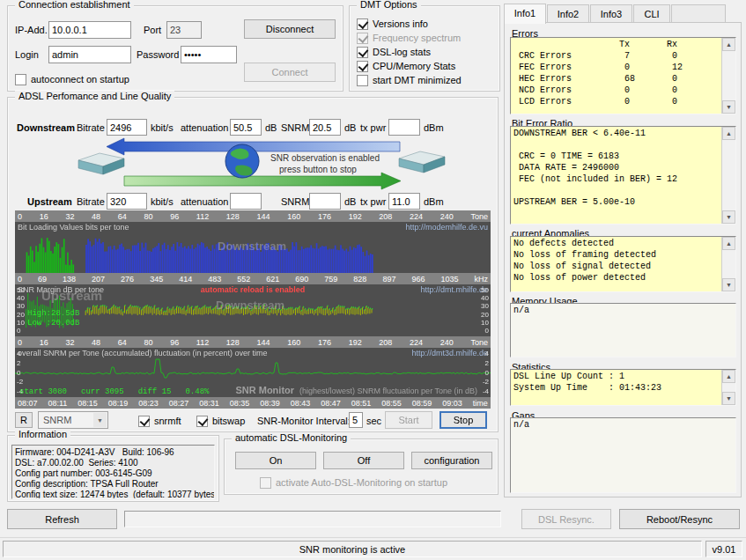 This screenshot has height=560, width=746. I want to click on globe-icon, so click(242, 161).